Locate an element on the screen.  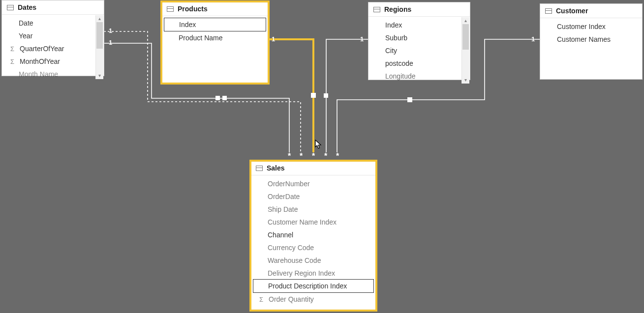
table-header: Customer is located at coordinates (591, 11).